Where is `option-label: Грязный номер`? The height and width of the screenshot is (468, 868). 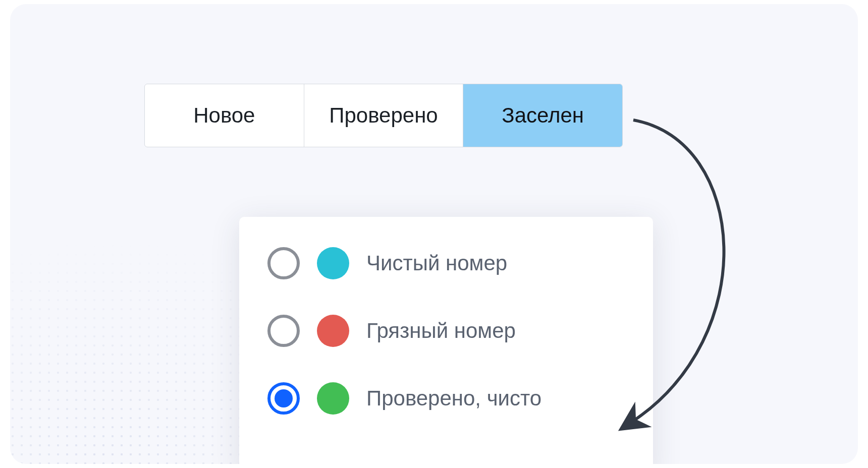
option-label: Грязный номер is located at coordinates (441, 331).